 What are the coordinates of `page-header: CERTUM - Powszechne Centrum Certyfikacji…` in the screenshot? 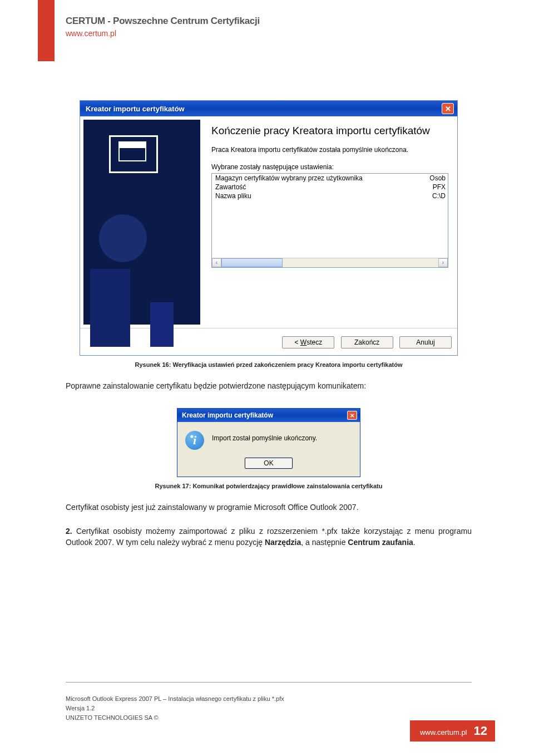 It's located at (162, 27).